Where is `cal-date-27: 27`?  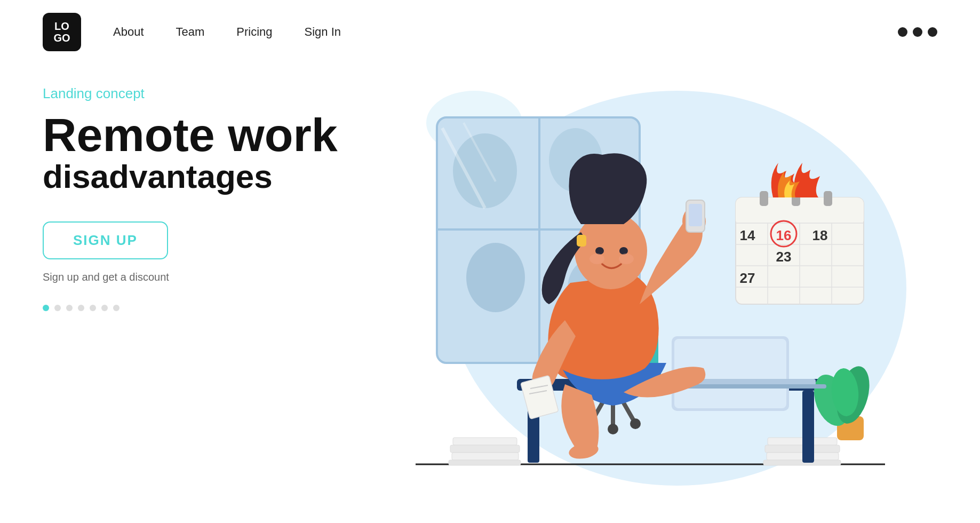
cal-date-27: 27 is located at coordinates (747, 278).